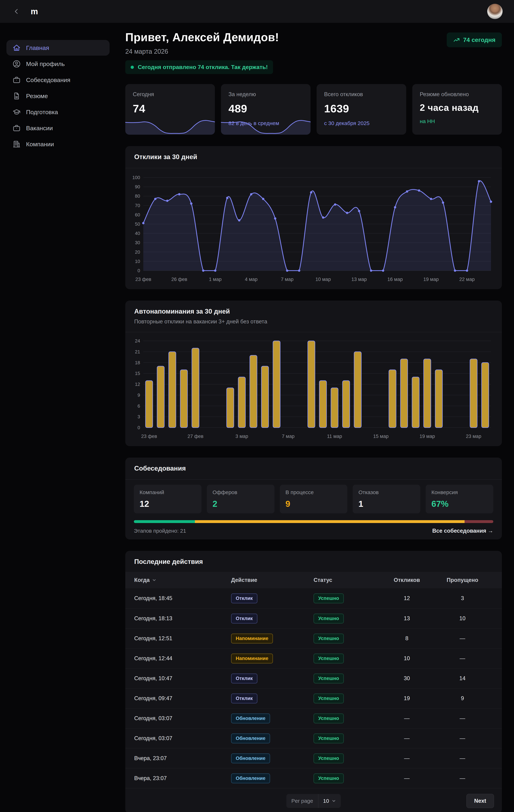  Describe the element at coordinates (387, 492) in the screenshot. I see `interview-stat-label: Отказов` at that location.